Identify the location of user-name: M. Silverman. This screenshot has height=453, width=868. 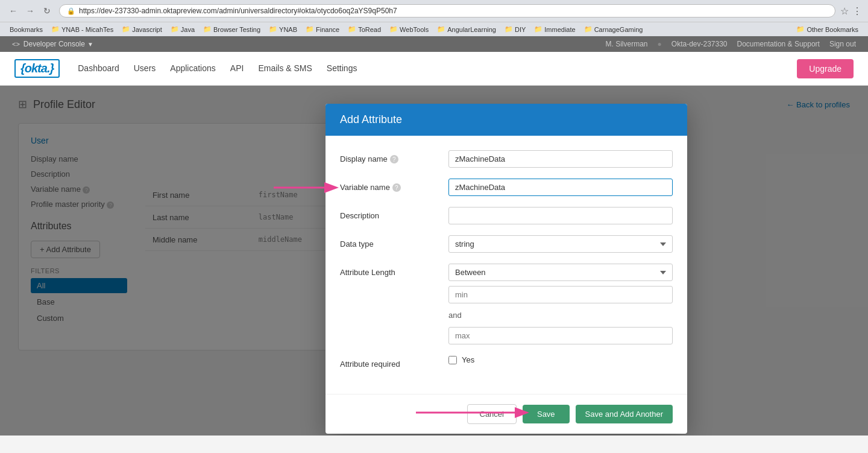
(627, 44).